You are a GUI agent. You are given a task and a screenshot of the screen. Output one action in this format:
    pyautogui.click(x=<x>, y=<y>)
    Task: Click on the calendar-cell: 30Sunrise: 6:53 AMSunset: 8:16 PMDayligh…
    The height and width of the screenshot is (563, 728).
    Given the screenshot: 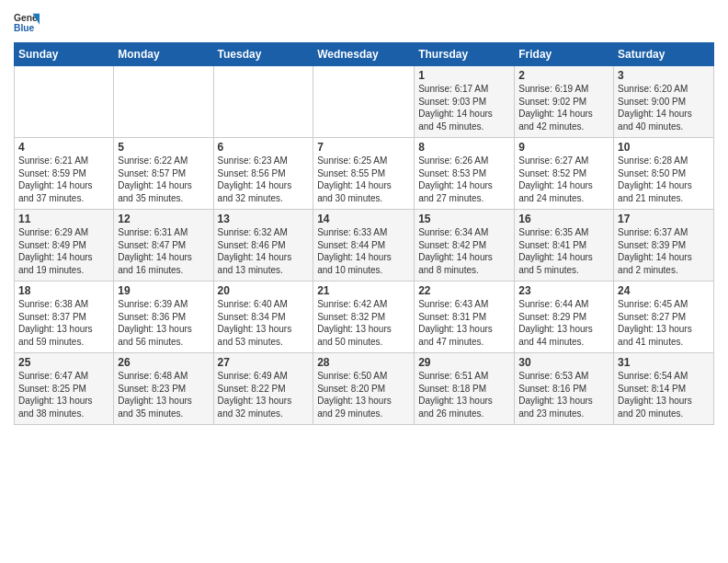 What is the action you would take?
    pyautogui.click(x=564, y=389)
    